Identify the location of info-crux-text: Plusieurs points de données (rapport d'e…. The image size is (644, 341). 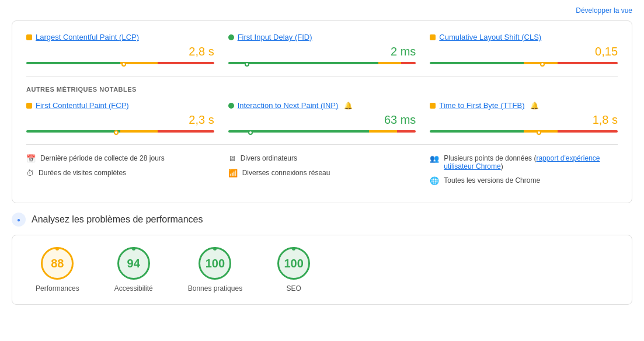
(531, 162).